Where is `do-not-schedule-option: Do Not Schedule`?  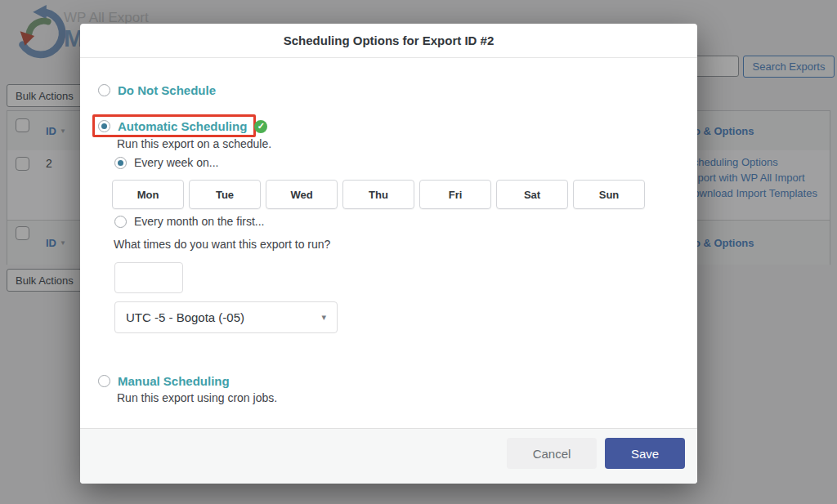 do-not-schedule-option: Do Not Schedule is located at coordinates (157, 90).